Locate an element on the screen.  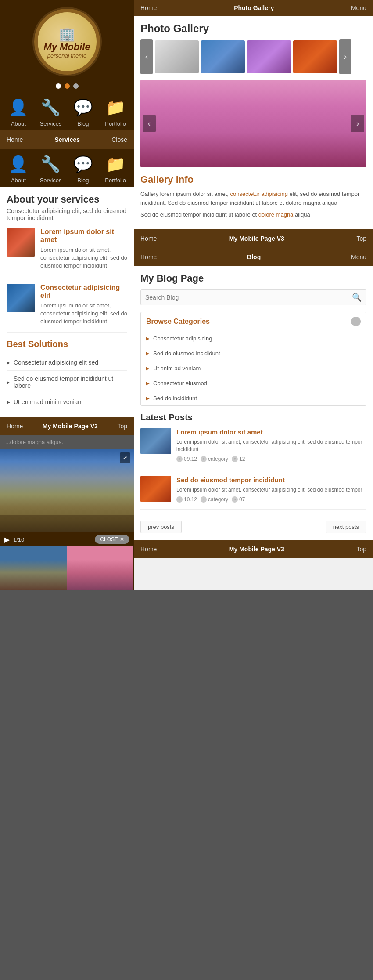
fullscreen-icon: ⤢ is located at coordinates (125, 458).